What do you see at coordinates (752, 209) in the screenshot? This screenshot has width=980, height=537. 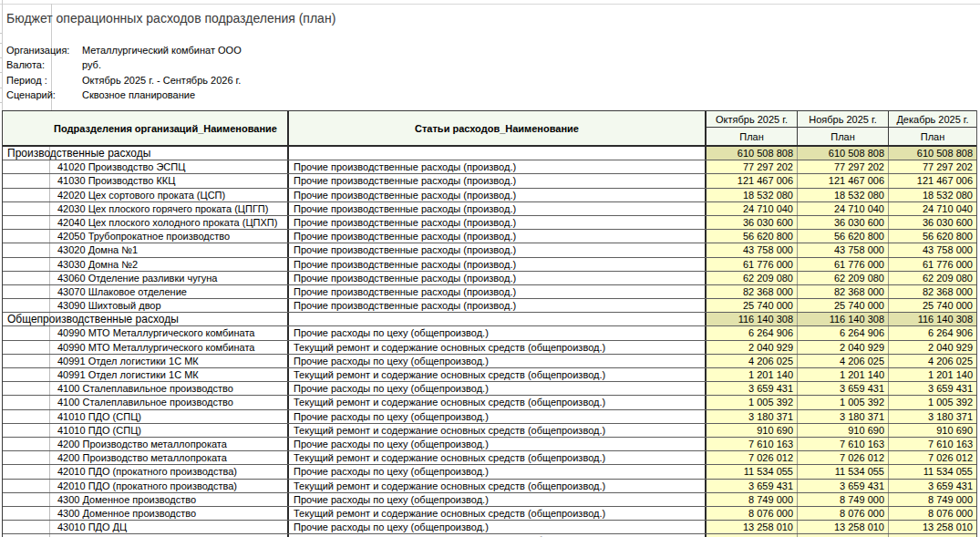 I see `value-cell: 24 710 040` at bounding box center [752, 209].